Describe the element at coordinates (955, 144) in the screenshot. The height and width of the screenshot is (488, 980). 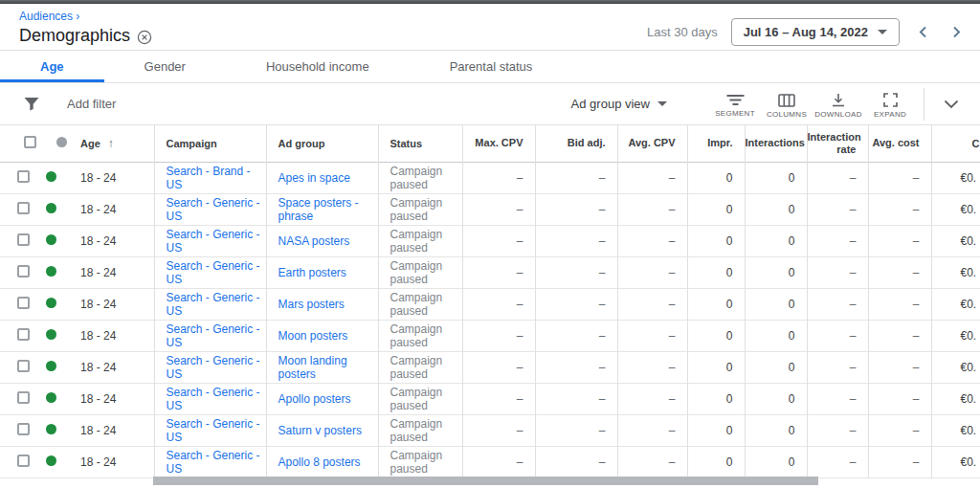
I see `column-header-cost-truncated: C` at that location.